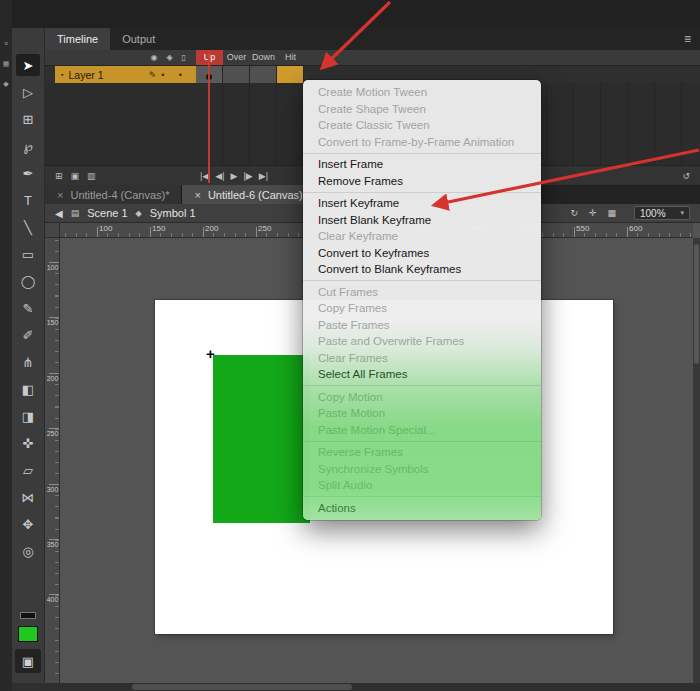 The image size is (700, 691). What do you see at coordinates (28, 443) in the screenshot?
I see `eyedropper-tool: ✜` at bounding box center [28, 443].